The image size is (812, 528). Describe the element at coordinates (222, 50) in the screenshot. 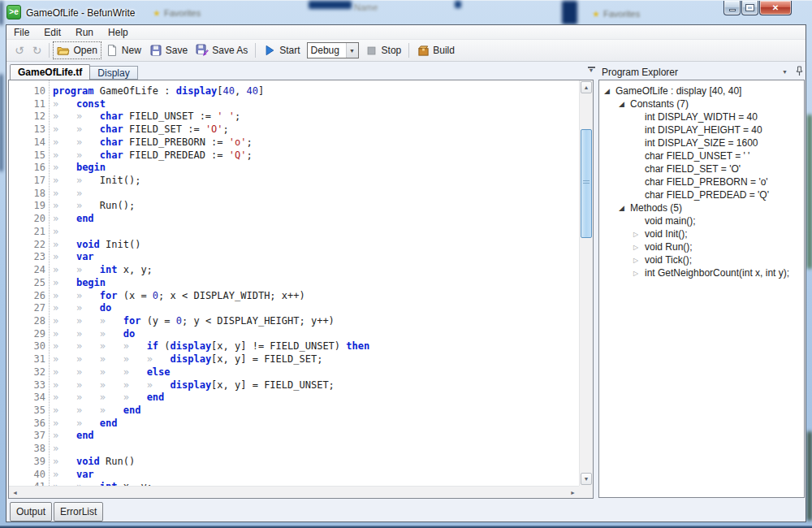

I see `save-as-button: Save As` at that location.